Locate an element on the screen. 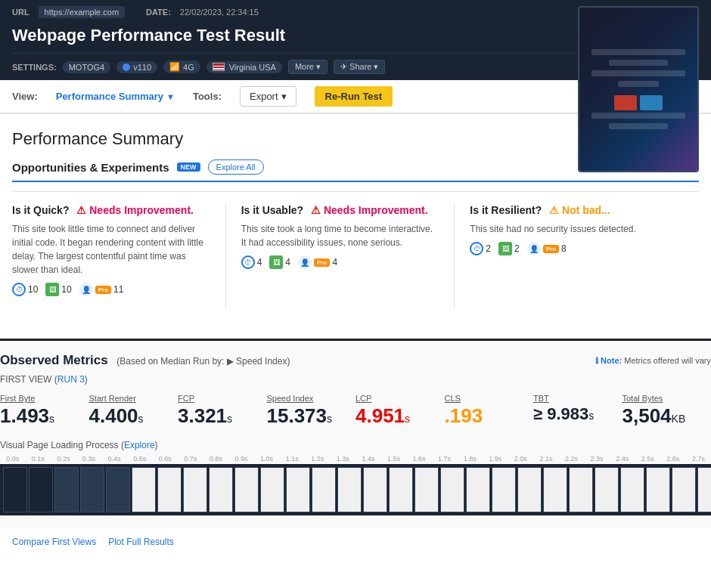  opportunities-title: Opportunities & Experiments is located at coordinates (91, 168).